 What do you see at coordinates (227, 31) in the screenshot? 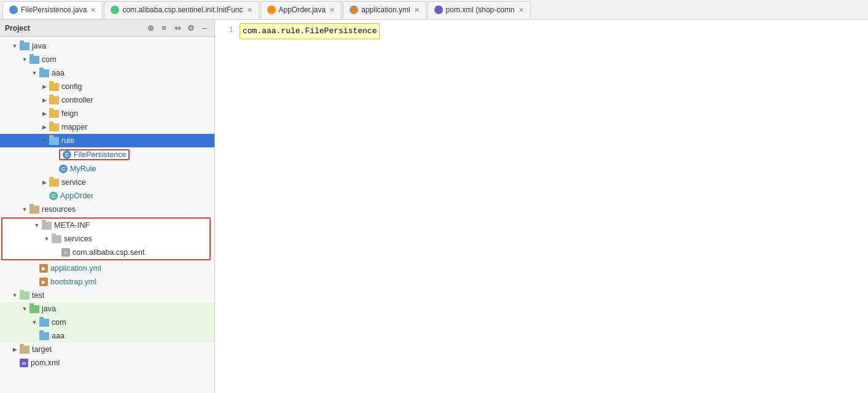
I see `line-numbers: 1` at bounding box center [227, 31].